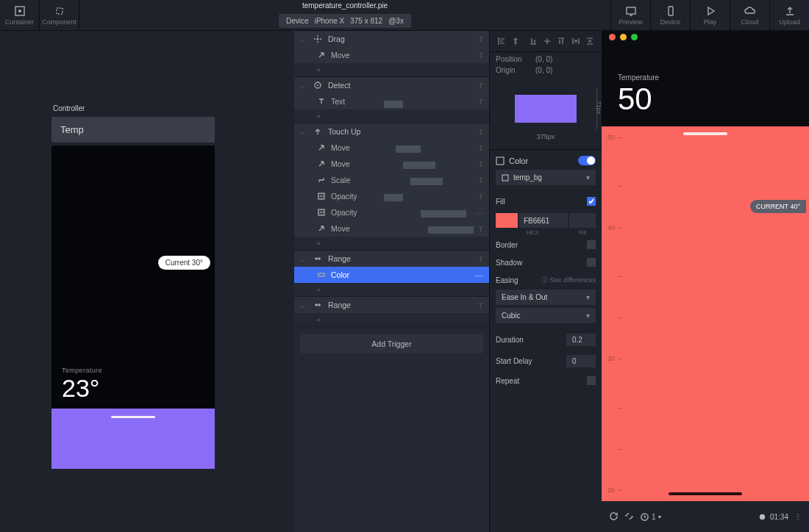  I want to click on sim-more-button: ⋮, so click(798, 517).